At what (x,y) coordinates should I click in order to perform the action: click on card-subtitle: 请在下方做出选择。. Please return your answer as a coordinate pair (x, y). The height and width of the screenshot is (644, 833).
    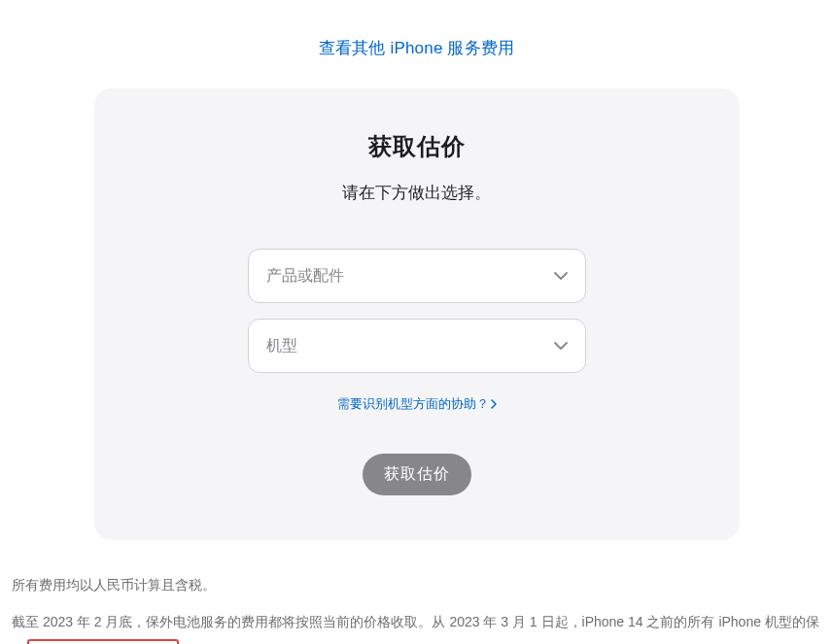
    Looking at the image, I should click on (417, 192).